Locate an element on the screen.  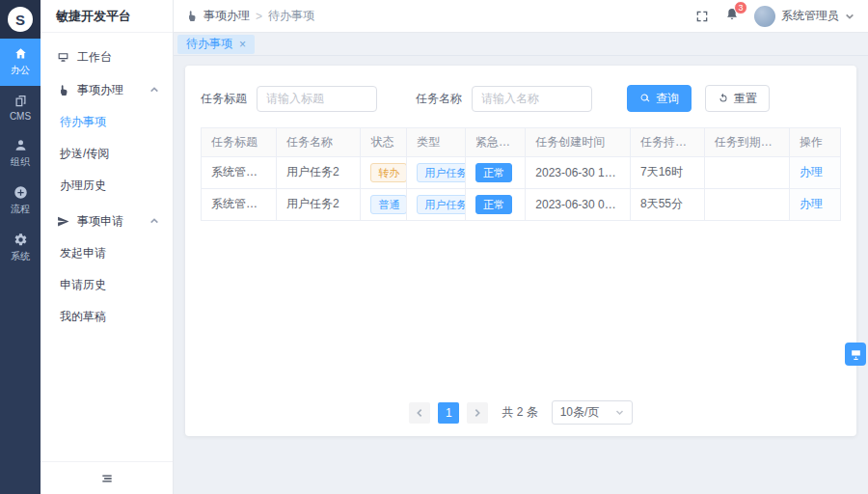
rail-item-flow: 流程 is located at coordinates (20, 201).